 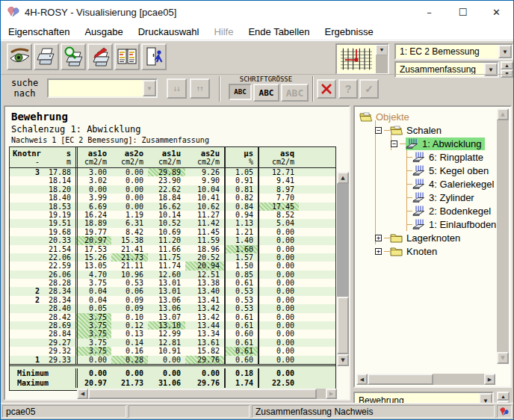 What do you see at coordinates (427, 238) in the screenshot?
I see `tree-item-content: Lagerknoten` at bounding box center [427, 238].